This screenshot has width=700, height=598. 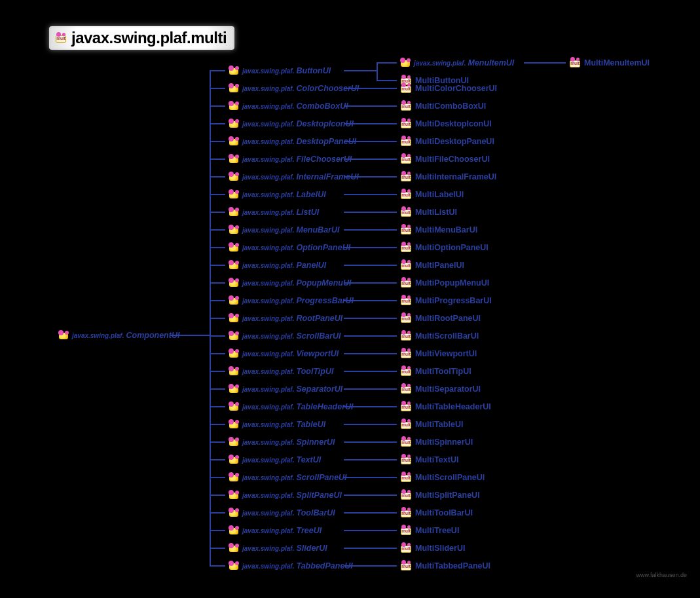 What do you see at coordinates (282, 442) in the screenshot?
I see `node-plaf-spinnerui: javax.swing.plaf.SpinnerUI` at bounding box center [282, 442].